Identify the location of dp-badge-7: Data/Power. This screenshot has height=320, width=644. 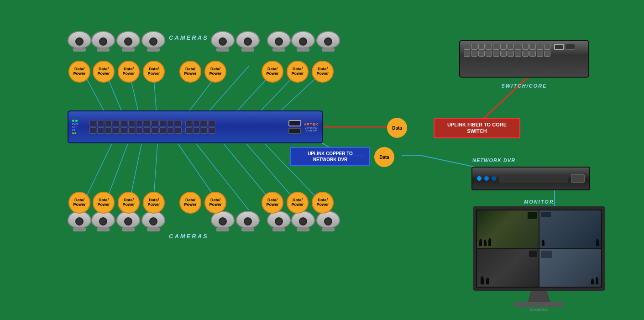
(272, 72).